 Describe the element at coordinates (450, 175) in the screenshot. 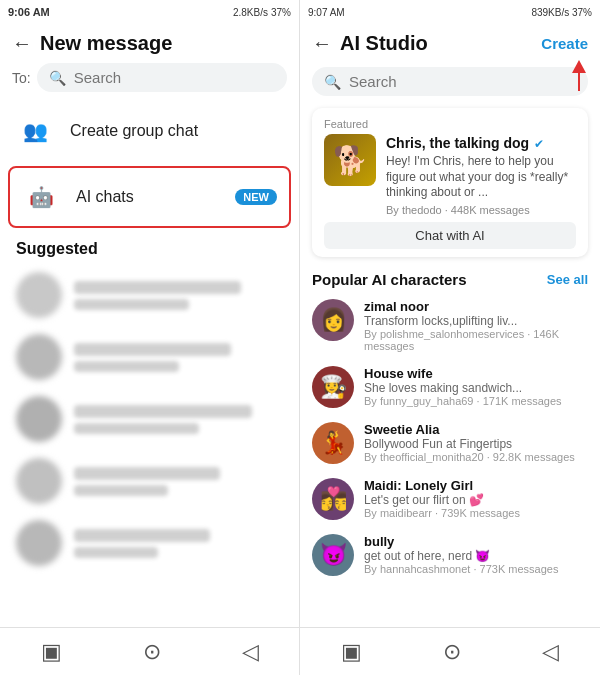

I see `featured-content: 🐕 Chris, the talking dog ✔ Hey! I'm Chri…` at that location.